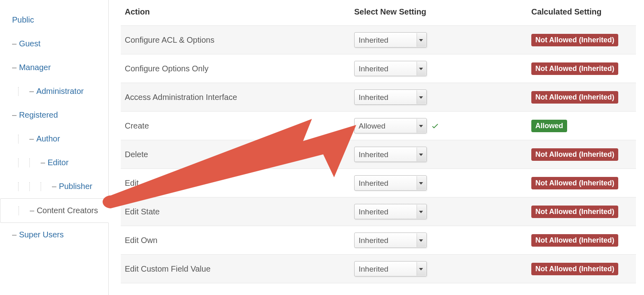 This screenshot has height=295, width=644. I want to click on check-icon, so click(435, 126).